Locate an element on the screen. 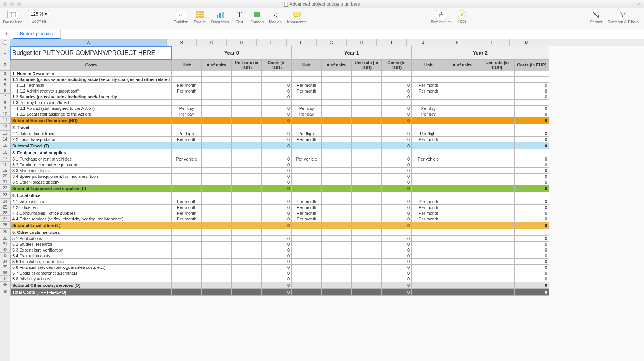 This screenshot has height=361, width=644. column-header-I: I is located at coordinates (392, 42).